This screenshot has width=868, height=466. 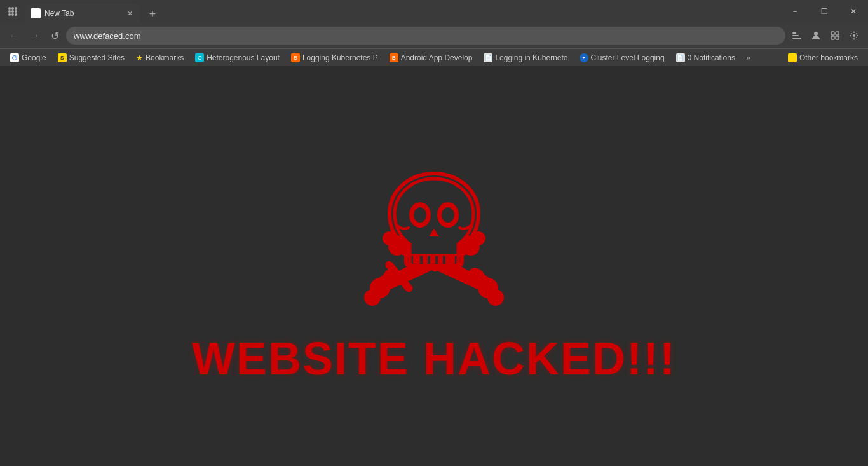 I want to click on bookmark-suggested-label: Suggested Sites, so click(x=97, y=58).